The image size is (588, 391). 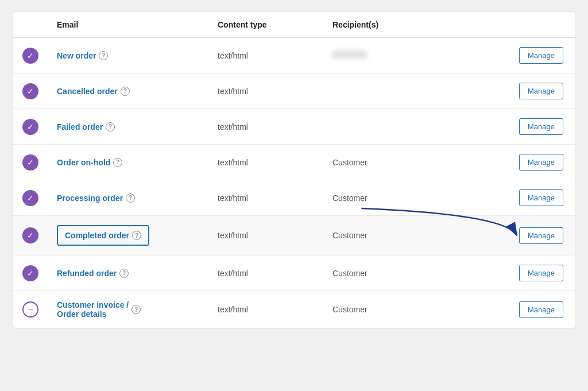 I want to click on email-name-cell: Refunded order?, so click(x=128, y=273).